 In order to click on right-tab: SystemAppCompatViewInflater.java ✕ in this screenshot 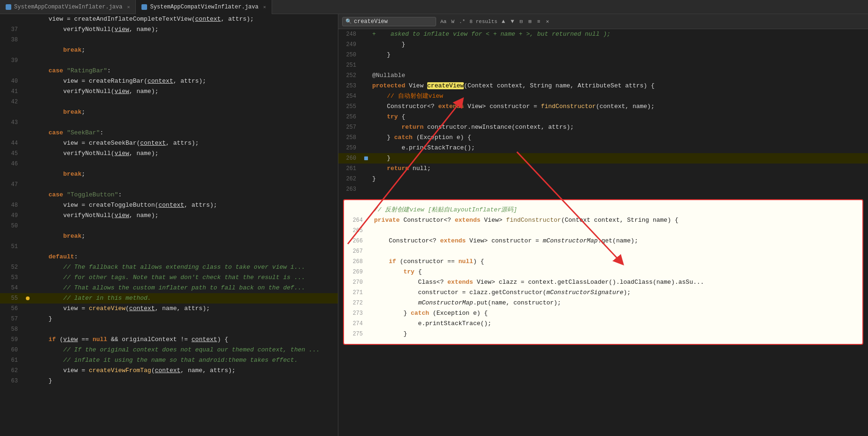, I will do `click(204, 7)`.